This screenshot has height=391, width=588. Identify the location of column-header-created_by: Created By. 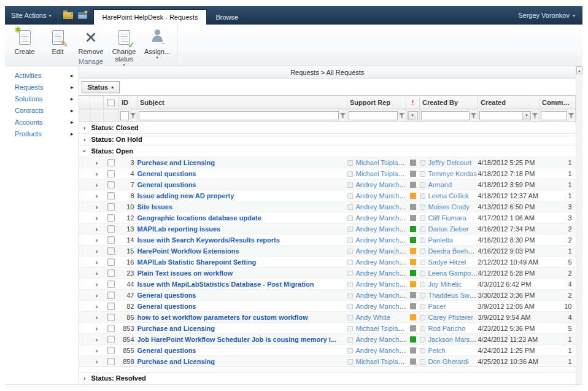
(449, 103).